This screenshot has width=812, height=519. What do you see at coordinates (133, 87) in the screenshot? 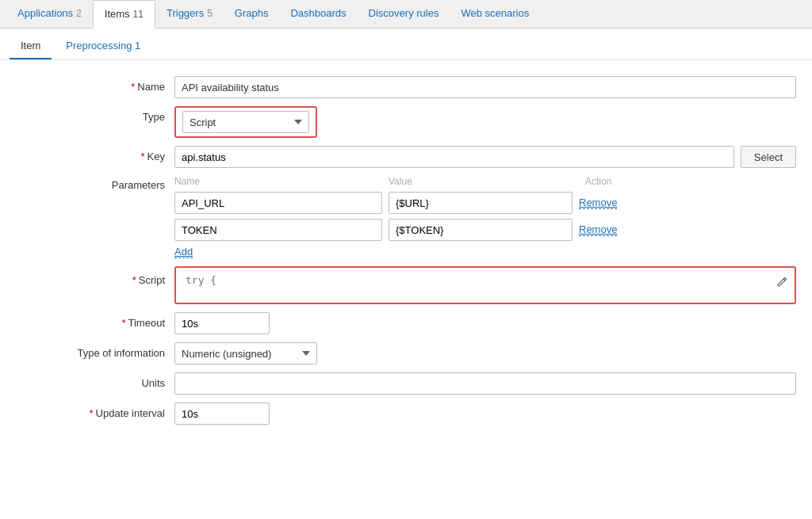
I see `required-star: *` at bounding box center [133, 87].